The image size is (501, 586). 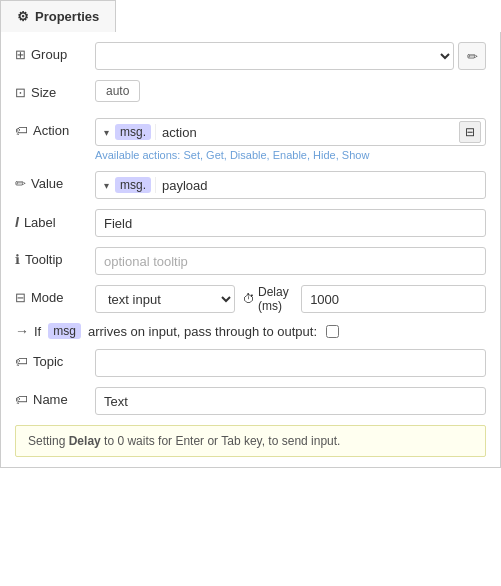 I want to click on group-select, so click(x=274, y=56).